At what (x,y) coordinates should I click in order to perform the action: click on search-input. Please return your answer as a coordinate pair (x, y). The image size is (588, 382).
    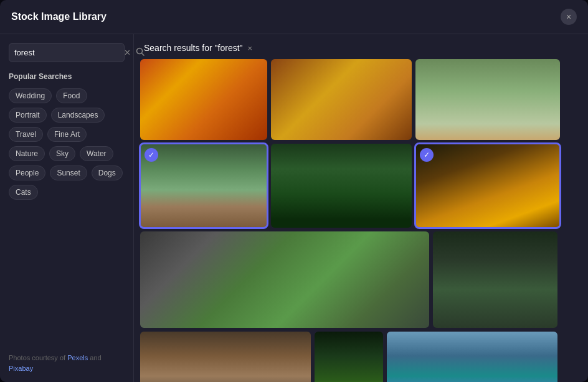
    Looking at the image, I should click on (67, 52).